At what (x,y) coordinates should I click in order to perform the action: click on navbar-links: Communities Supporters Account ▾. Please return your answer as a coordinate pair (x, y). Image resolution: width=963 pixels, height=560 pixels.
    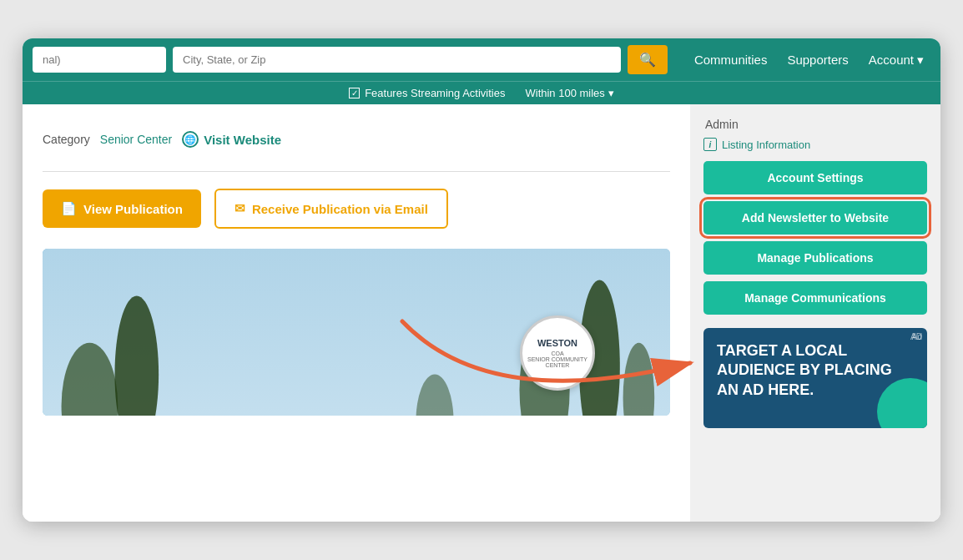
    Looking at the image, I should click on (809, 60).